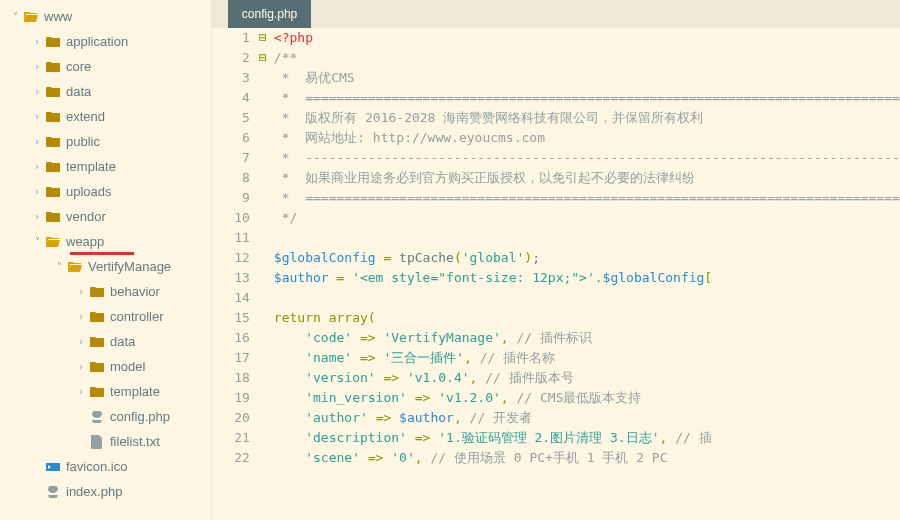  What do you see at coordinates (356, 438) in the screenshot?
I see `token: 'description'` at bounding box center [356, 438].